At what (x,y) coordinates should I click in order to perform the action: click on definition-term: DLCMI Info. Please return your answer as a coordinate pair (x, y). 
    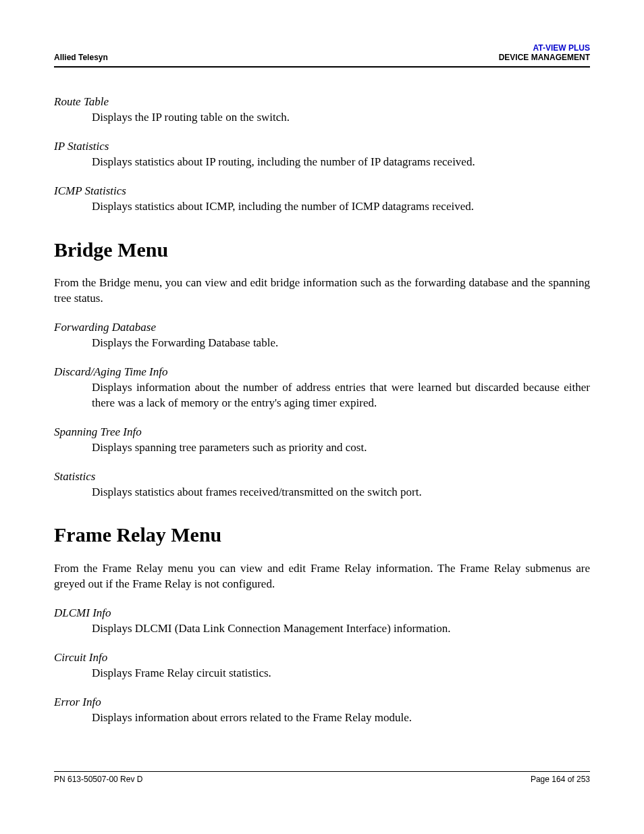
    Looking at the image, I should click on (322, 613).